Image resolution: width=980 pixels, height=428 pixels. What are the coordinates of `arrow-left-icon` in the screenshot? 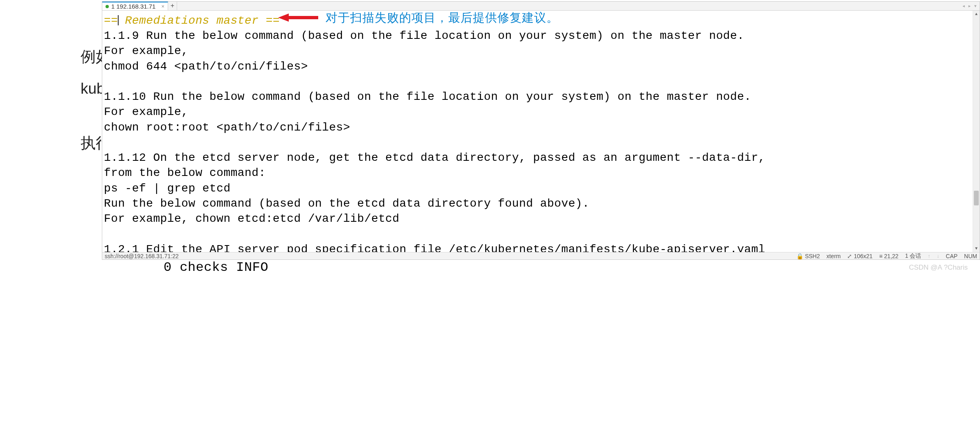 It's located at (298, 18).